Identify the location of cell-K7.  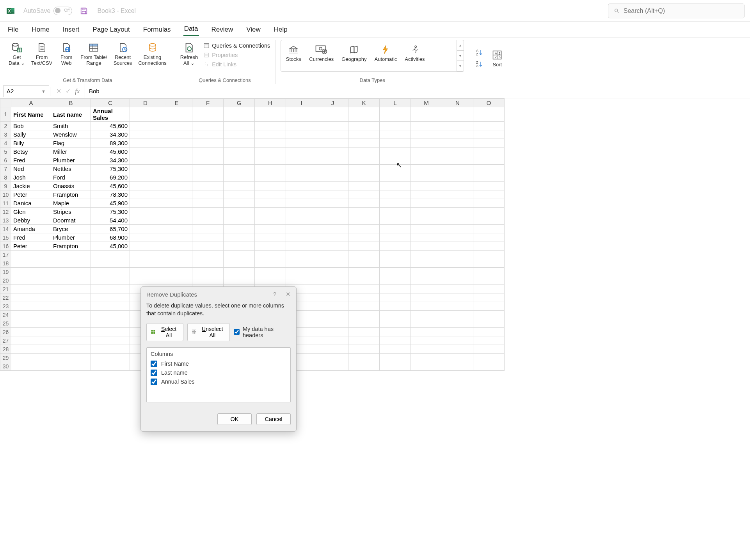
(364, 169).